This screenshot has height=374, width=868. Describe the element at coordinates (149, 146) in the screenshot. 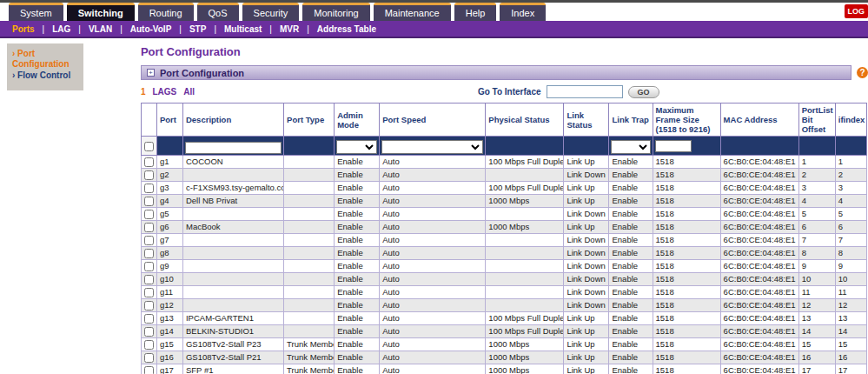

I see `select-all-checkbox` at that location.